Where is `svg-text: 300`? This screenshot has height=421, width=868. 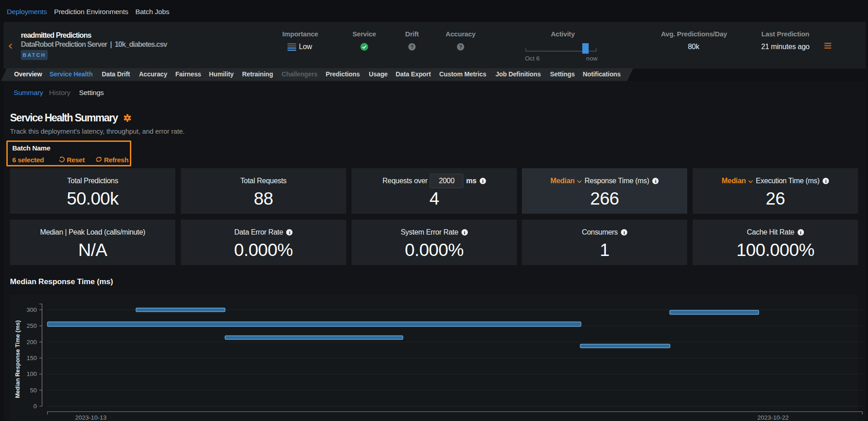
svg-text: 300 is located at coordinates (32, 310).